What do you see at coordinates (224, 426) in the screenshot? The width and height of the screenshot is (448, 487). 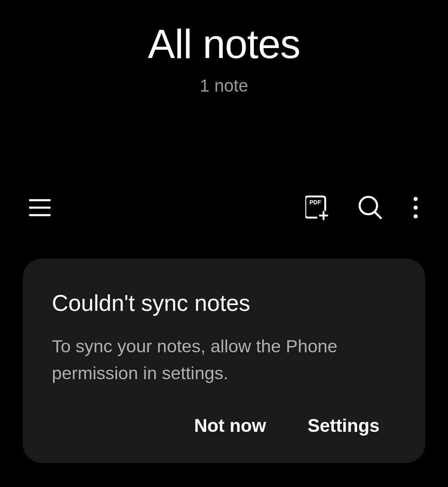 I see `sync-card-actions: Not now Settings` at bounding box center [224, 426].